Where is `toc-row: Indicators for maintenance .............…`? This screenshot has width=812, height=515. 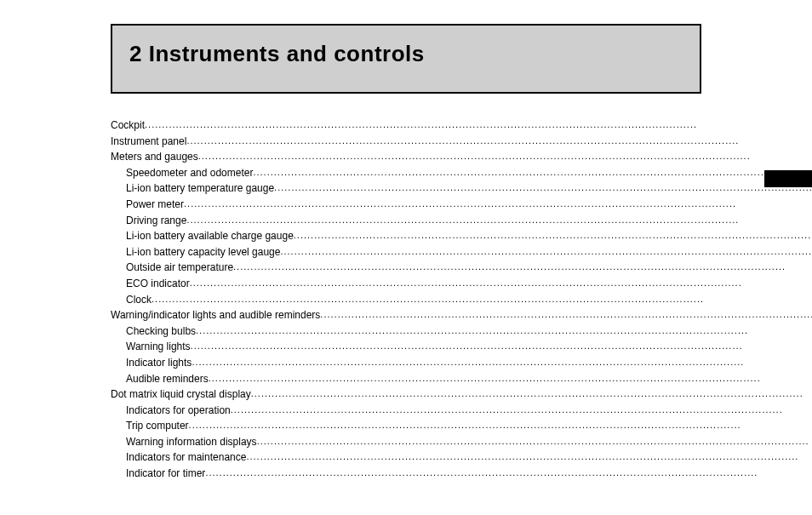 toc-row: Indicators for maintenance .............… is located at coordinates (461, 458).